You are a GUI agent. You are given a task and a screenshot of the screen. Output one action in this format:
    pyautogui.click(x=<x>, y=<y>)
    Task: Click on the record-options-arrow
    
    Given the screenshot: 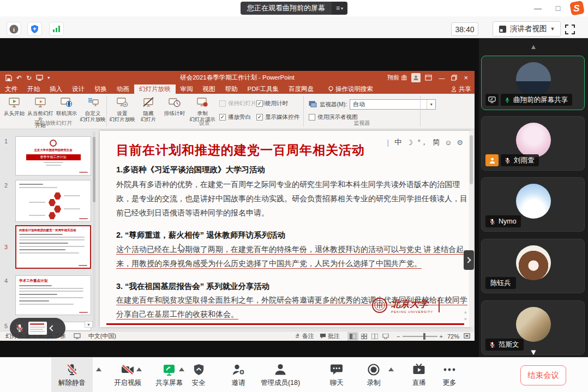 What is the action you would take?
    pyautogui.click(x=391, y=370)
    